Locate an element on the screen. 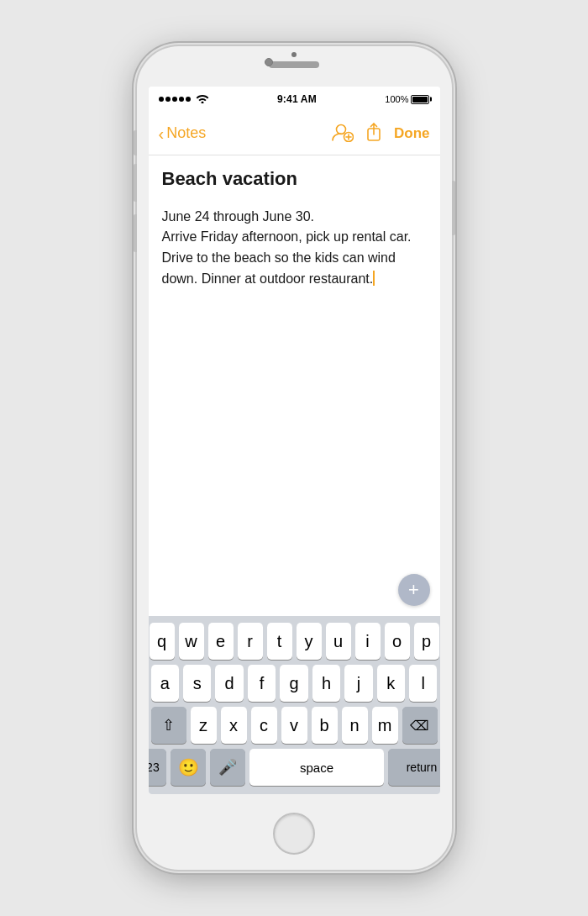  key-k: k is located at coordinates (391, 683).